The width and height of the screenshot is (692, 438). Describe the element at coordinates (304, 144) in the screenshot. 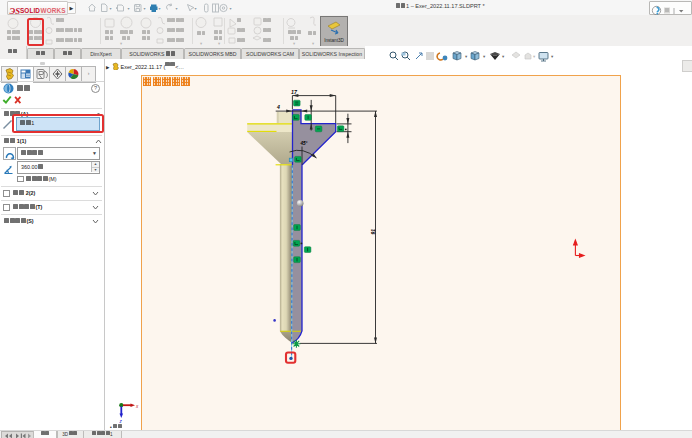

I see `svg-text: 45°` at that location.